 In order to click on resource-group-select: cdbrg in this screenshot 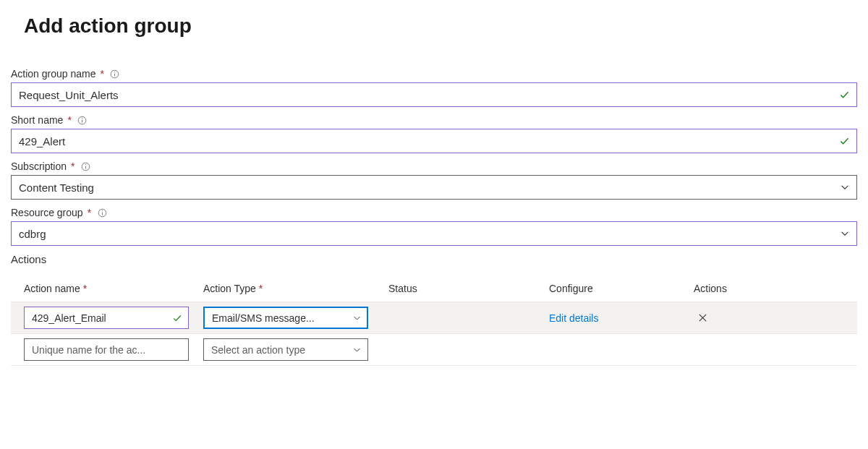, I will do `click(434, 234)`.